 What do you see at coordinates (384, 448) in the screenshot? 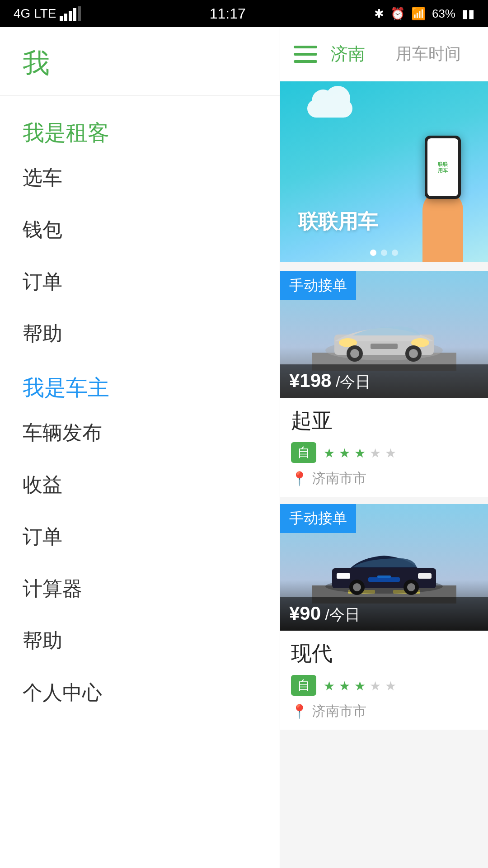
I see `car-1-info: 起亚 自 ★ ★ ★ ★ ★ 📍 济南市市` at bounding box center [384, 448].